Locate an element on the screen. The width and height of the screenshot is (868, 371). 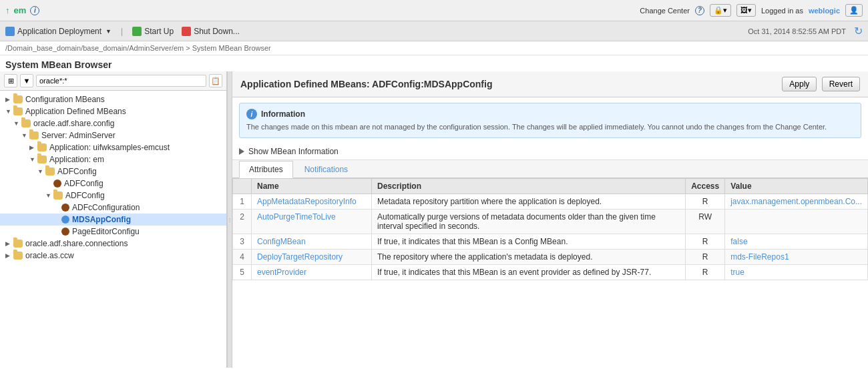
timestamp-label: Oct 31, 2014 8:52:55 AM PDT is located at coordinates (797, 31).